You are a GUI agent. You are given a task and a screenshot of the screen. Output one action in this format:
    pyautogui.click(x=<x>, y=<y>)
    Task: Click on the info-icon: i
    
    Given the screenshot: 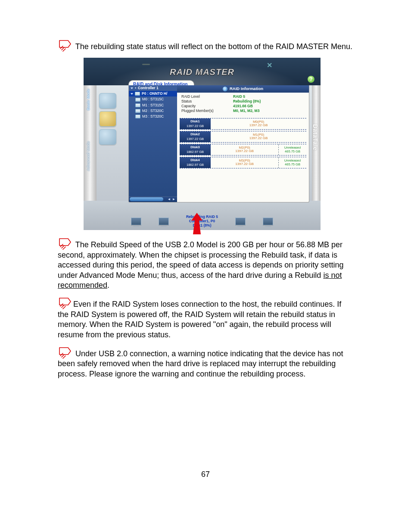 What is the action you would take?
    pyautogui.click(x=225, y=89)
    